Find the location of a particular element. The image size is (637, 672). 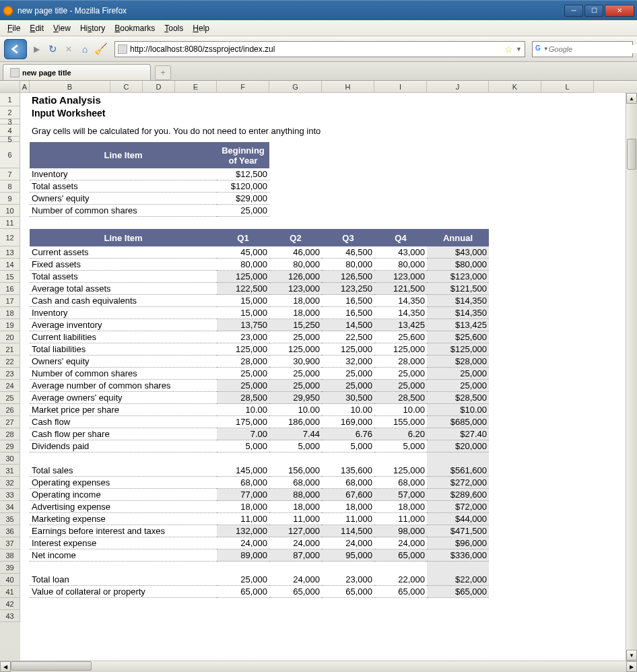

menu-file: File is located at coordinates (13, 28).